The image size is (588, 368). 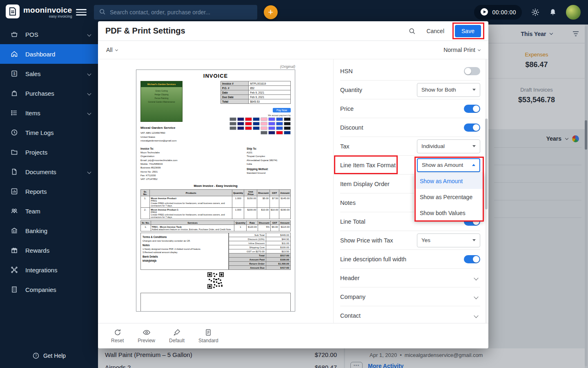 I want to click on standard-button: Standard, so click(x=208, y=336).